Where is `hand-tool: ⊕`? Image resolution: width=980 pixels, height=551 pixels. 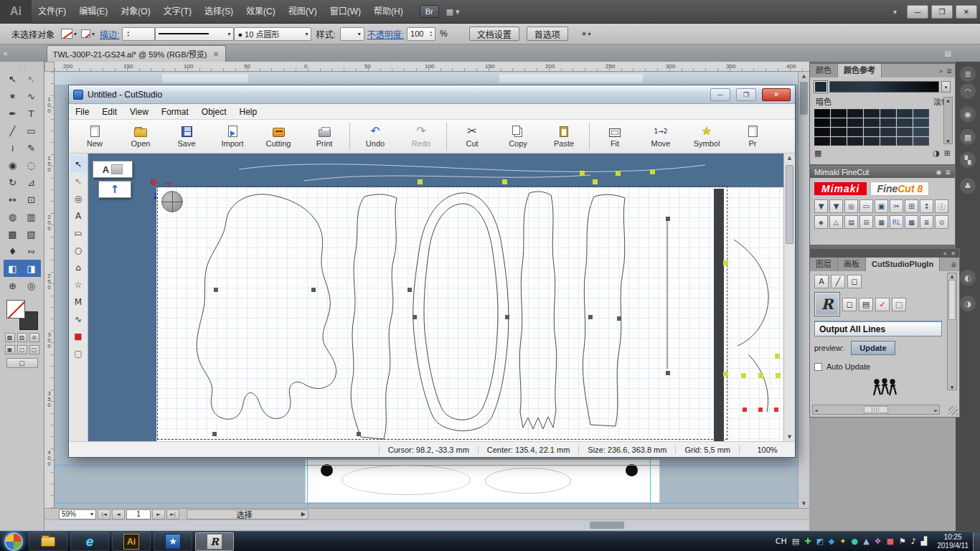 hand-tool: ⊕ is located at coordinates (13, 286).